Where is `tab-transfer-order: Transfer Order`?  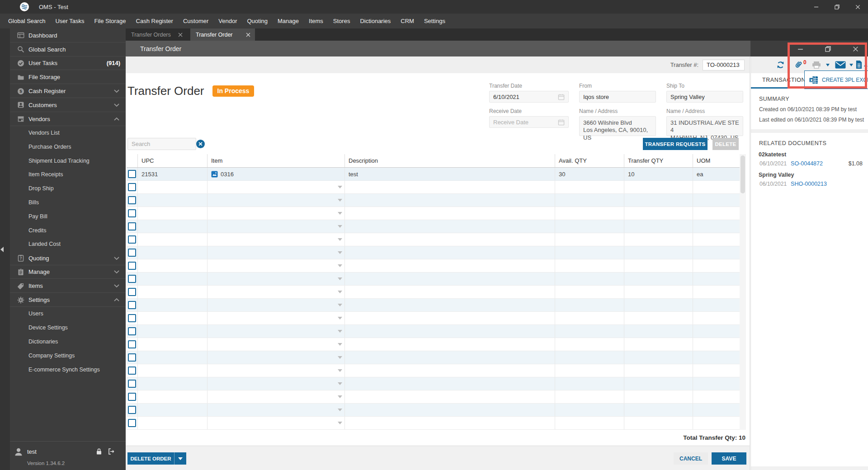
tab-transfer-order: Transfer Order is located at coordinates (222, 34).